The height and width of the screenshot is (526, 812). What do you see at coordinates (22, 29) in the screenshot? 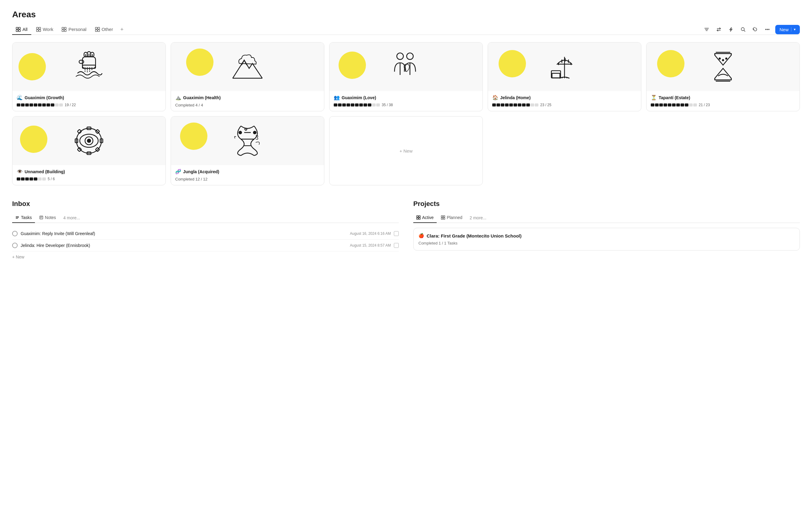
I see `tab-all: All` at bounding box center [22, 29].